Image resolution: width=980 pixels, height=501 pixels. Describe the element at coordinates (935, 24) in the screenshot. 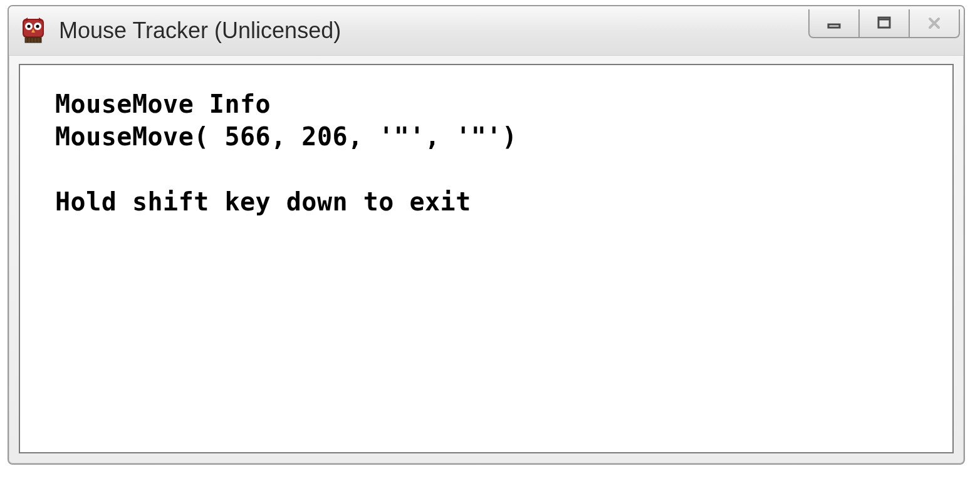

I see `close-button` at that location.